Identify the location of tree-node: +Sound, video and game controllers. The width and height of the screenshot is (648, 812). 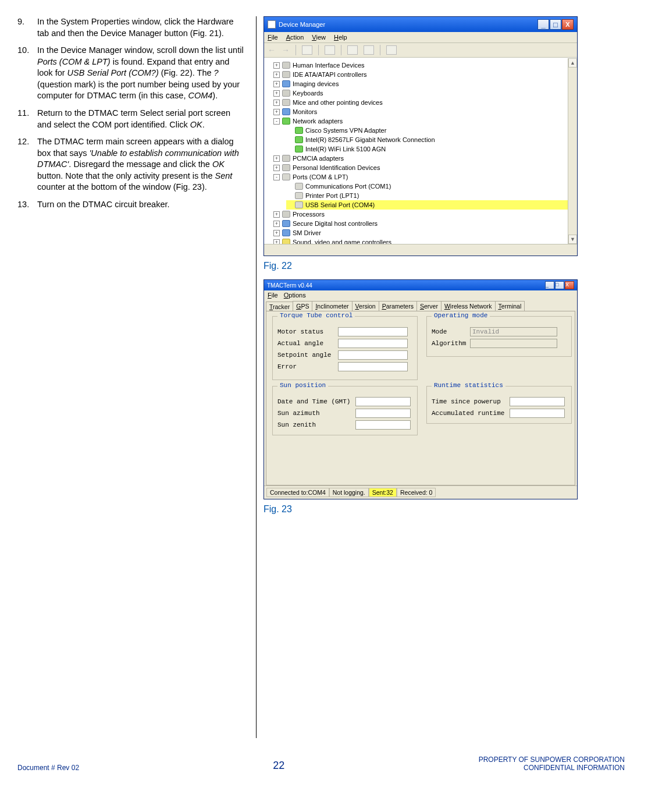
(425, 241).